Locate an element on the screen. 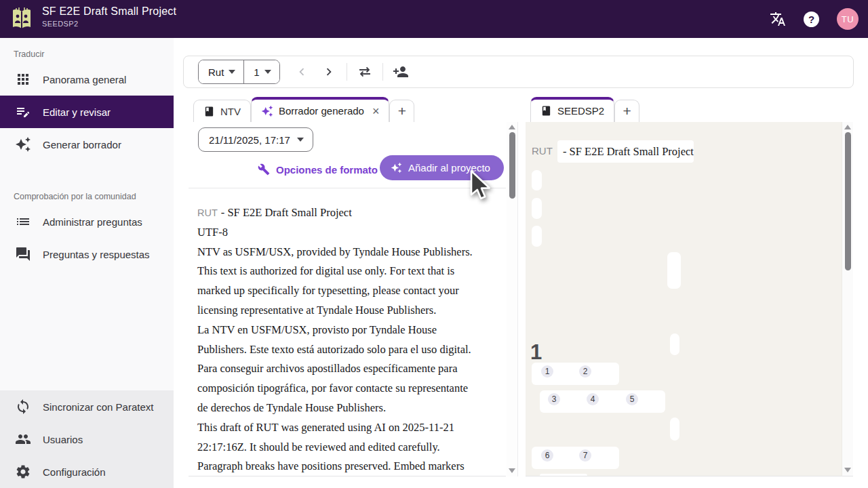  tab-label: SEEDSP2 is located at coordinates (580, 111).